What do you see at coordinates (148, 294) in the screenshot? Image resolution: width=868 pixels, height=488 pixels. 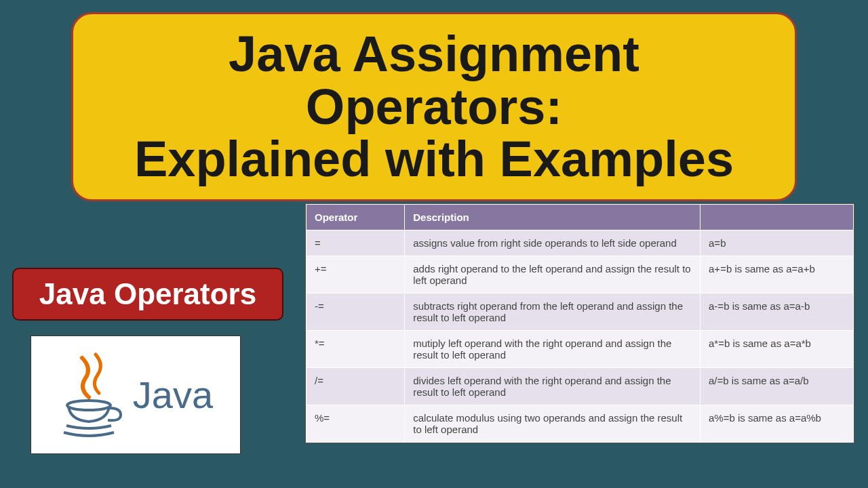 I see `subtitle-text: Java Operators` at bounding box center [148, 294].